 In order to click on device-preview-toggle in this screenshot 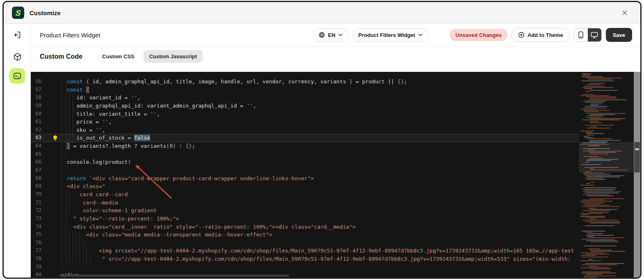, I will do `click(588, 35)`.